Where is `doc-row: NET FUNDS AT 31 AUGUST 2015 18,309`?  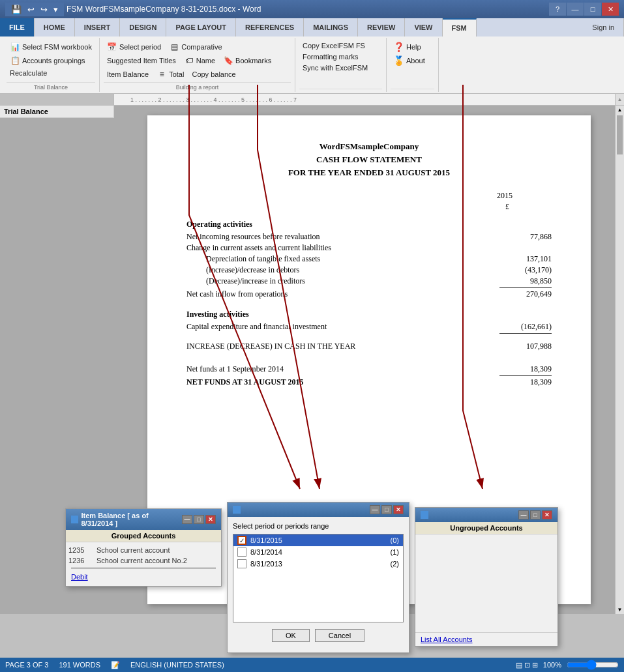
doc-row: NET FUNDS AT 31 AUGUST 2015 18,309 is located at coordinates (369, 382).